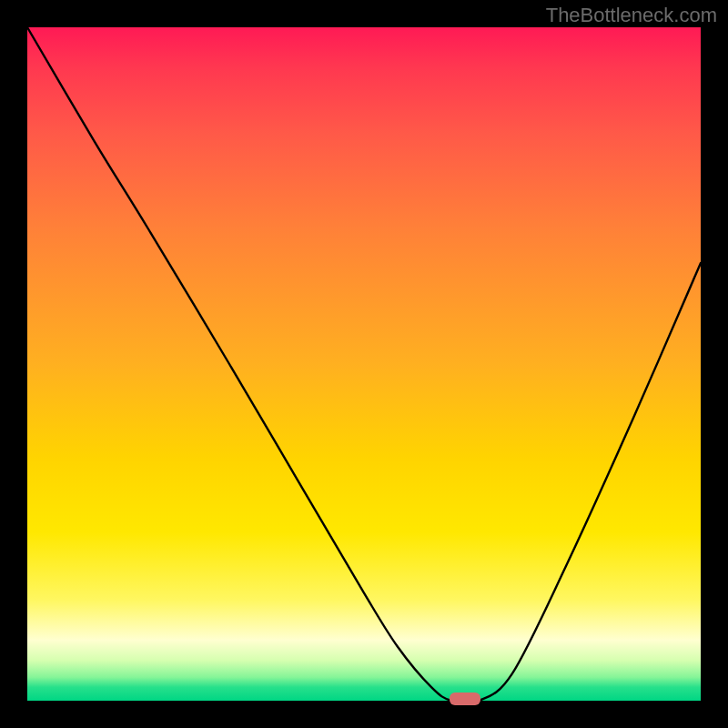 The width and height of the screenshot is (728, 728). Describe the element at coordinates (465, 699) in the screenshot. I see `optimal-match-marker` at that location.